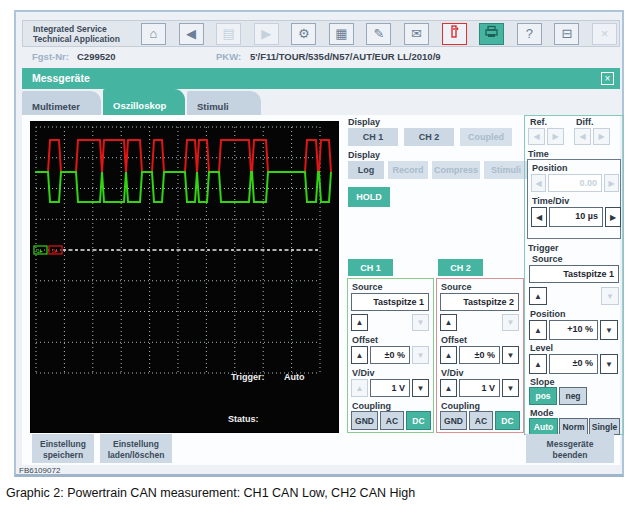  I want to click on trigger-source-up-button: ▲, so click(538, 296).